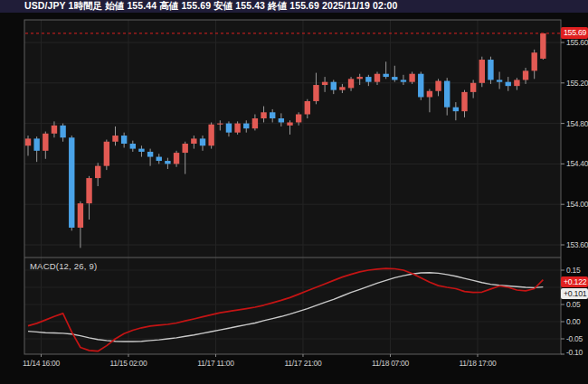  Describe the element at coordinates (577, 245) in the screenshot. I see `price-tick-label: 153.60` at that location.